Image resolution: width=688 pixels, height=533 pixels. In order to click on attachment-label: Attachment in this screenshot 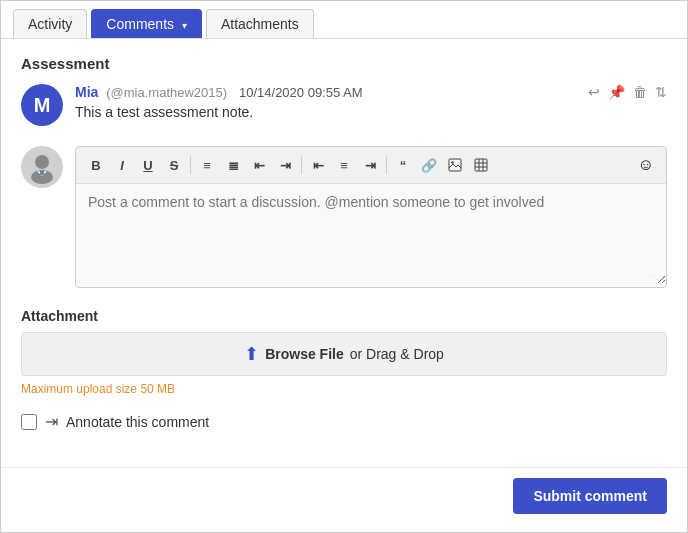, I will do `click(344, 316)`.